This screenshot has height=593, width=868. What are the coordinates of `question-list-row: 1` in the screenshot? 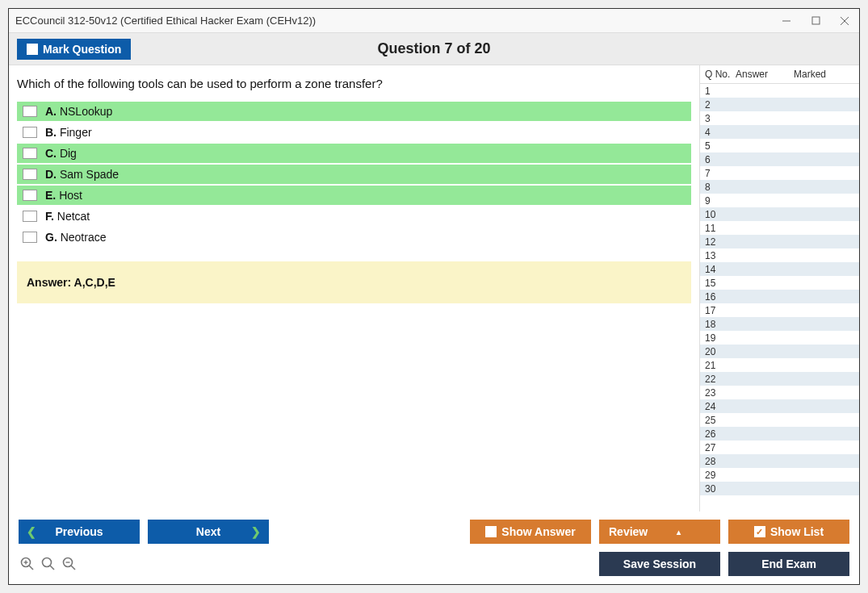 It's located at (780, 90).